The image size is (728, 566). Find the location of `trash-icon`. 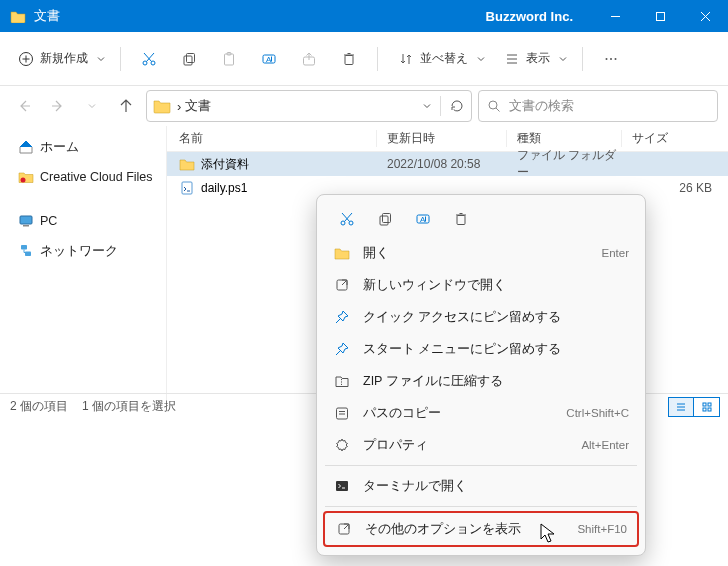

trash-icon is located at coordinates (461, 219).